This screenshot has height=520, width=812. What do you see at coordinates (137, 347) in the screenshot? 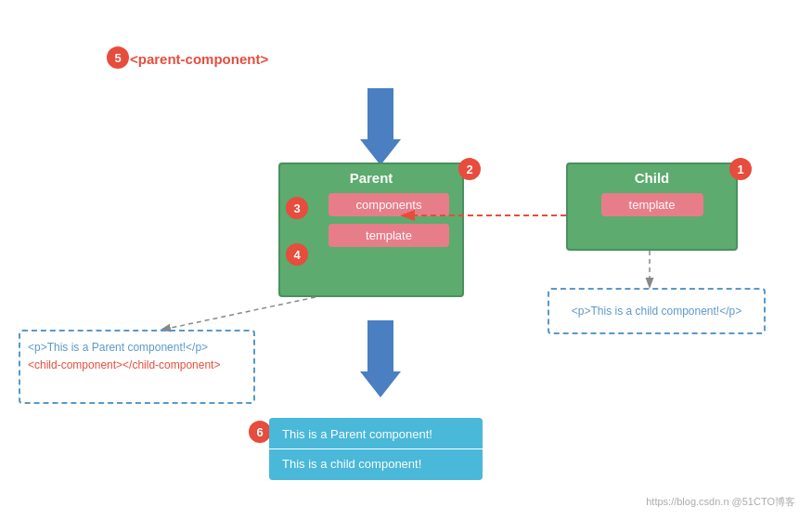
I see `parent-template-line1: <p>This is a Parent component!</p>` at bounding box center [137, 347].